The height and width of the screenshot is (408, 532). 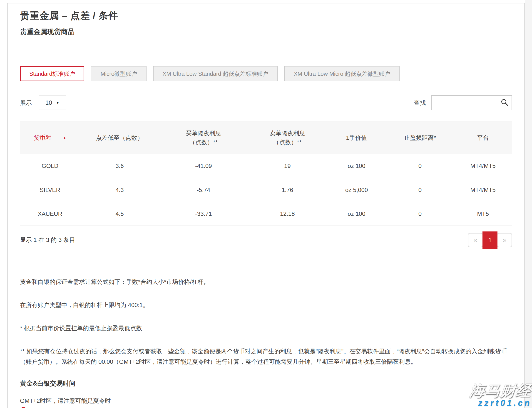 I want to click on cell-spread: 4.3, so click(x=120, y=190).